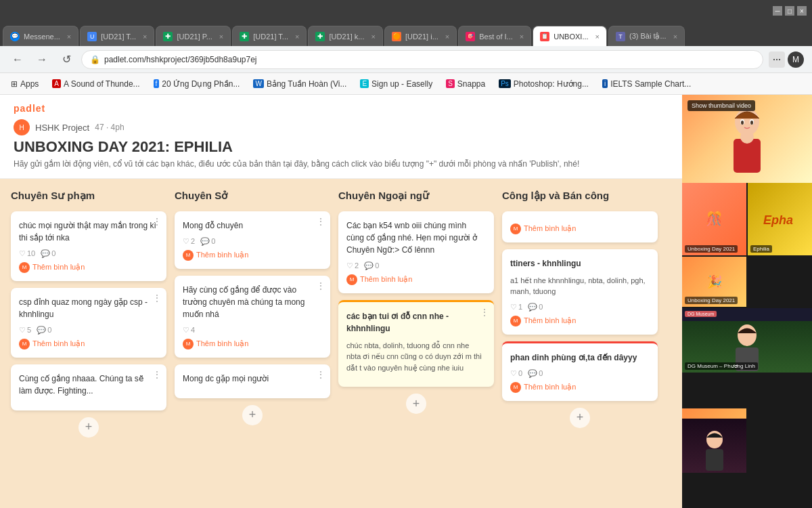 The height and width of the screenshot is (508, 812). What do you see at coordinates (580, 387) in the screenshot?
I see `comment-btn-cl-3: M Thêm bình luận` at bounding box center [580, 387].